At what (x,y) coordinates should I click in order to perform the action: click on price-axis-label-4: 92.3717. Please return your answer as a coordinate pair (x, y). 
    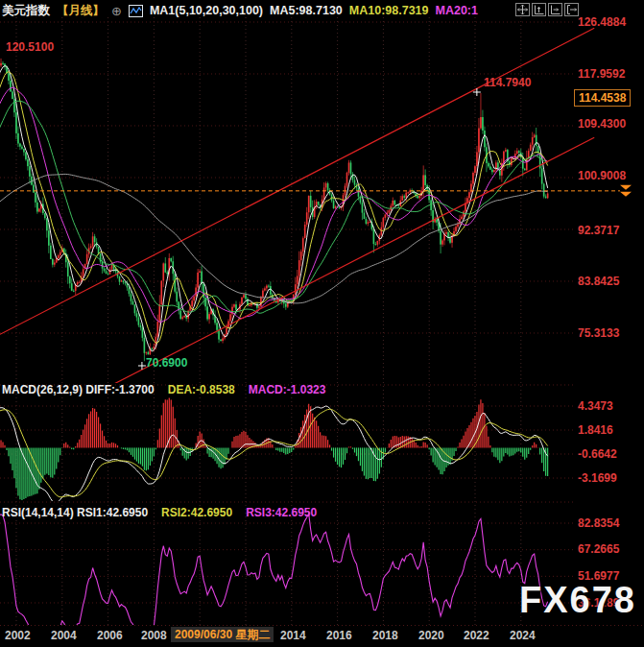
    Looking at the image, I should click on (599, 230).